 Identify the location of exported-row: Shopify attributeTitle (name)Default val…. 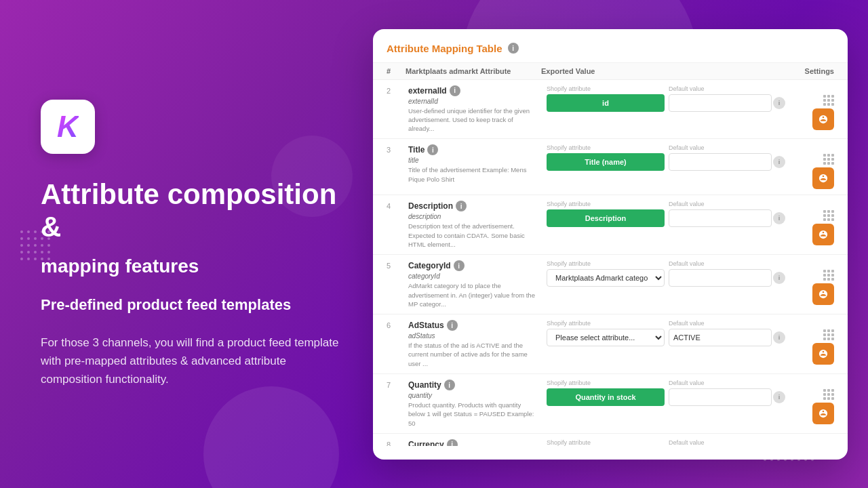
(662, 157).